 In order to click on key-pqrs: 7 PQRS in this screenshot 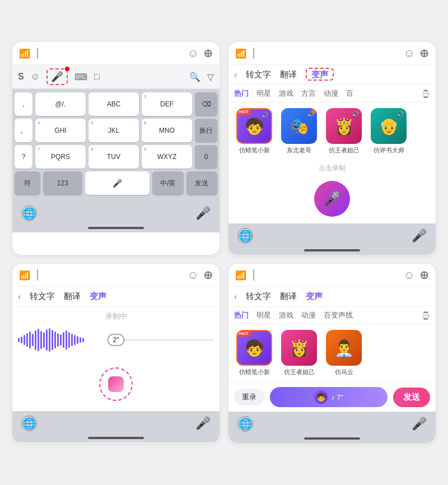, I will do `click(60, 157)`.